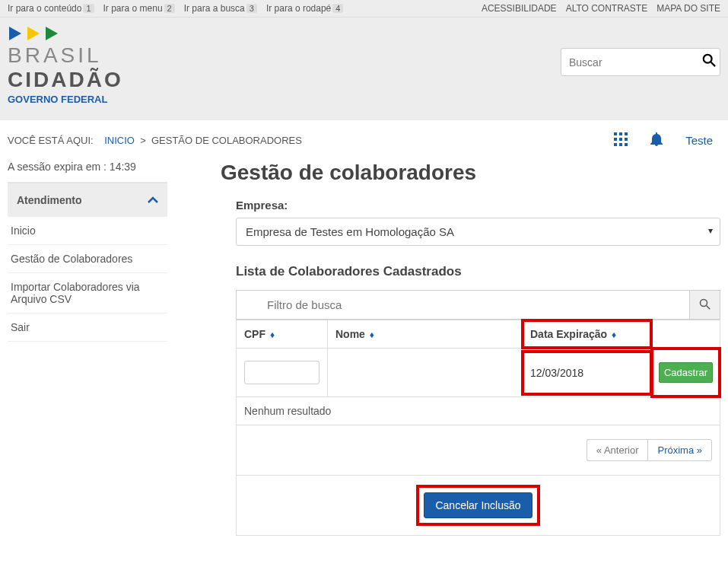 The image size is (728, 570). What do you see at coordinates (680, 451) in the screenshot?
I see `pager-next: Próxima »` at bounding box center [680, 451].